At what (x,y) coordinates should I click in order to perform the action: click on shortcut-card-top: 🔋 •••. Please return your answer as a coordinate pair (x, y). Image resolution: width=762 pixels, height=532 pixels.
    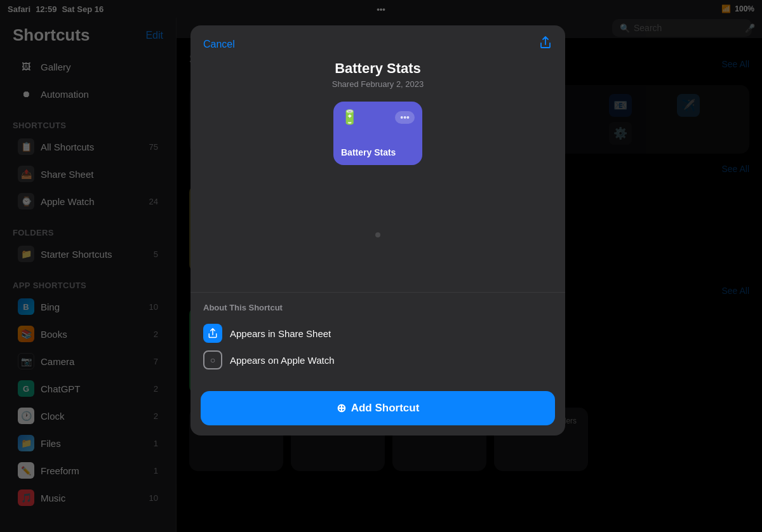
    Looking at the image, I should click on (378, 117).